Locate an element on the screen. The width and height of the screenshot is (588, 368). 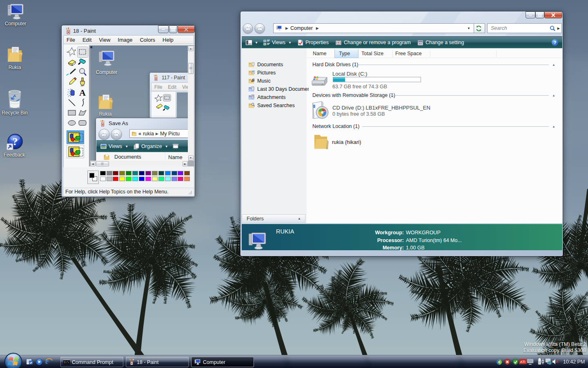
svg-text: ATI is located at coordinates (523, 362).